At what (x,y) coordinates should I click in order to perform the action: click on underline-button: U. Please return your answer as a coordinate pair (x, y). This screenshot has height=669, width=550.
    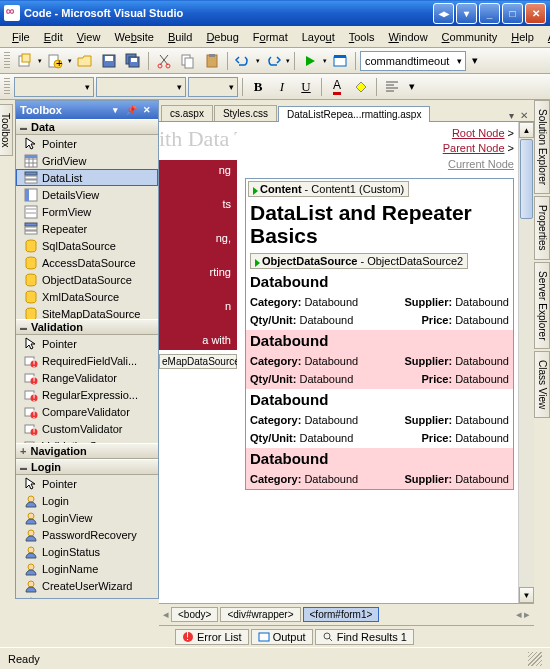
    Looking at the image, I should click on (306, 87).